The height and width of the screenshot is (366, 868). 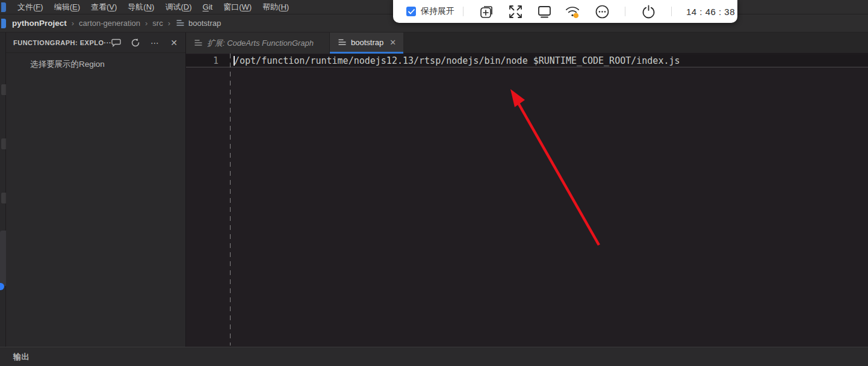 I want to click on menu-file: 文件(F), so click(x=30, y=7).